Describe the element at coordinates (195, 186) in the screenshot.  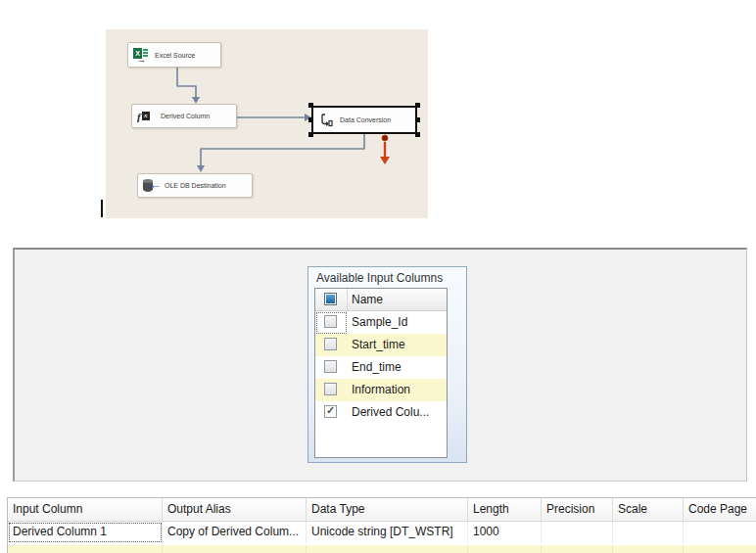
I see `node-ole-db-destination: ← OLE DB Destination` at that location.